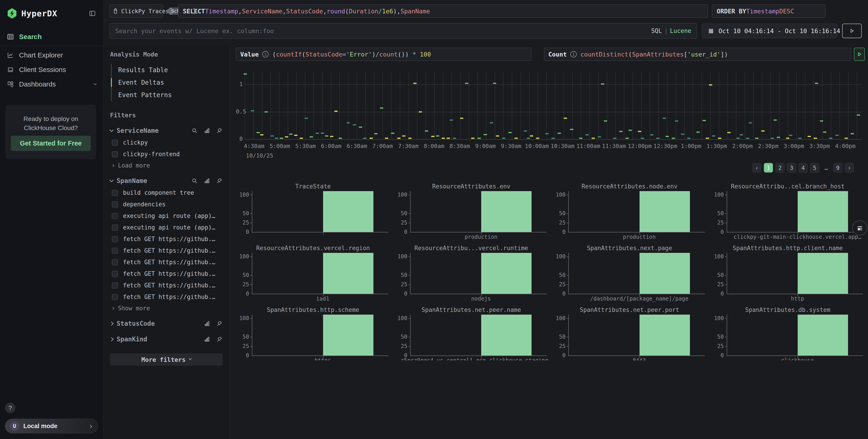 Image resolution: width=868 pixels, height=439 pixels. I want to click on gear-icon, so click(170, 11).